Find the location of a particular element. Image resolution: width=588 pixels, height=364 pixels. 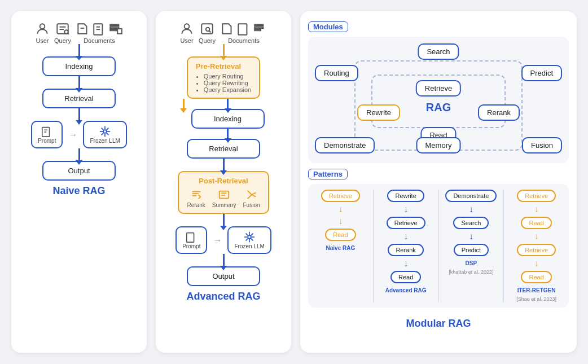

retrieve-module: Retrieve is located at coordinates (438, 88).